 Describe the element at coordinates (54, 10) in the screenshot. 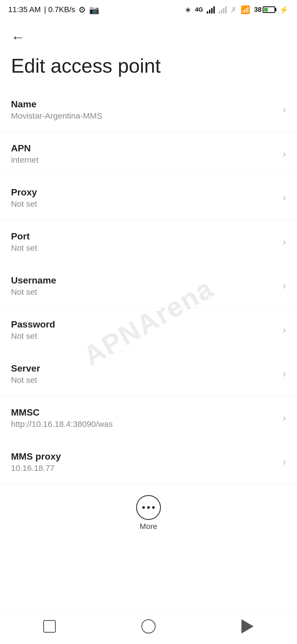

I see `status-left: 11:35 AM | 0.7KB/s ⚙ 📷` at that location.